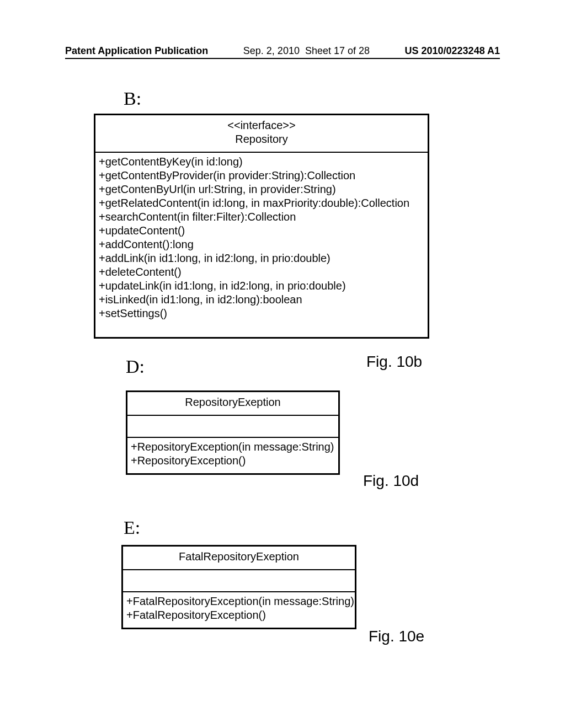  What do you see at coordinates (233, 404) in the screenshot?
I see `uml-class-header: RepositoryExeption` at bounding box center [233, 404].